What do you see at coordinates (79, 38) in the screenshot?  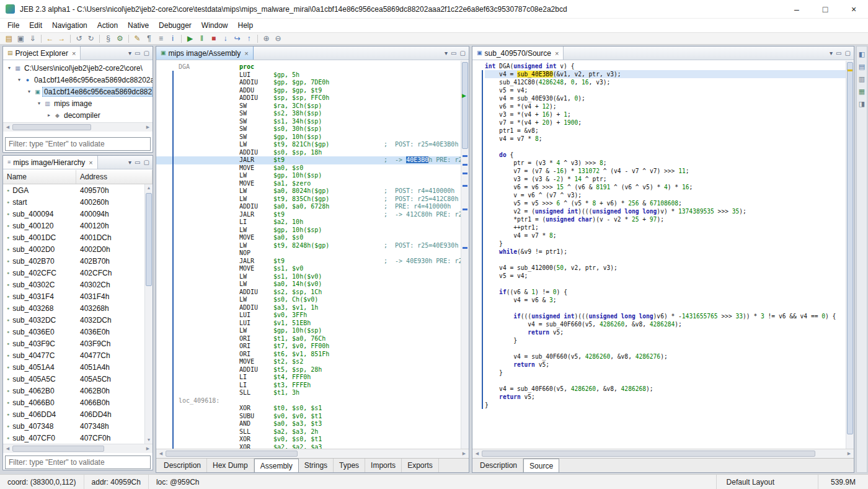 I see `undo-icon: ↺` at bounding box center [79, 38].